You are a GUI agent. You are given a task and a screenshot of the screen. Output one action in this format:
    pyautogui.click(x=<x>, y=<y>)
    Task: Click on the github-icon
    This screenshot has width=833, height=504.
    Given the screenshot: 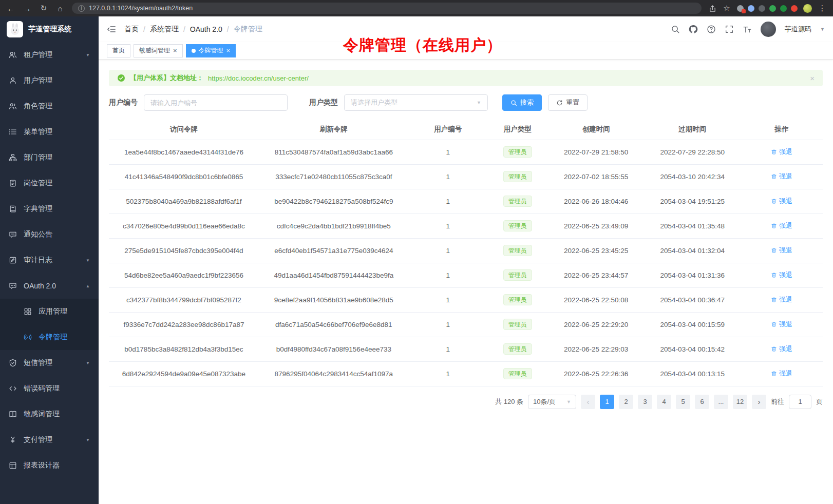 What is the action you would take?
    pyautogui.click(x=693, y=29)
    